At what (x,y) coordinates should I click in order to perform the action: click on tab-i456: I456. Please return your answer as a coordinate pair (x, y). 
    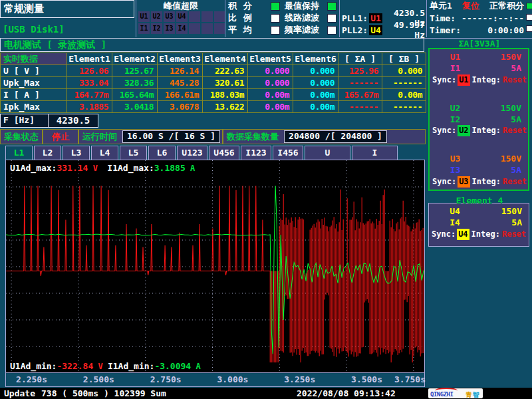
    Looking at the image, I should click on (288, 153).